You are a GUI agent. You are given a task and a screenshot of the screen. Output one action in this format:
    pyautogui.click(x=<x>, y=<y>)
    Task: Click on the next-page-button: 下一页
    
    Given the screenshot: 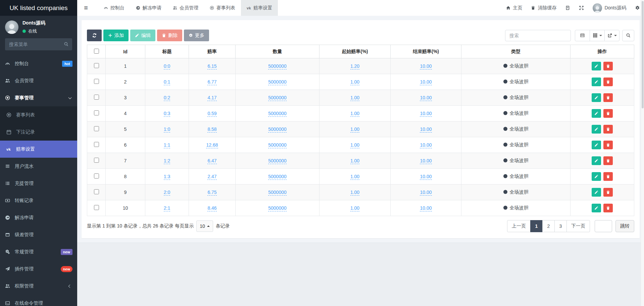 What is the action you would take?
    pyautogui.click(x=578, y=226)
    